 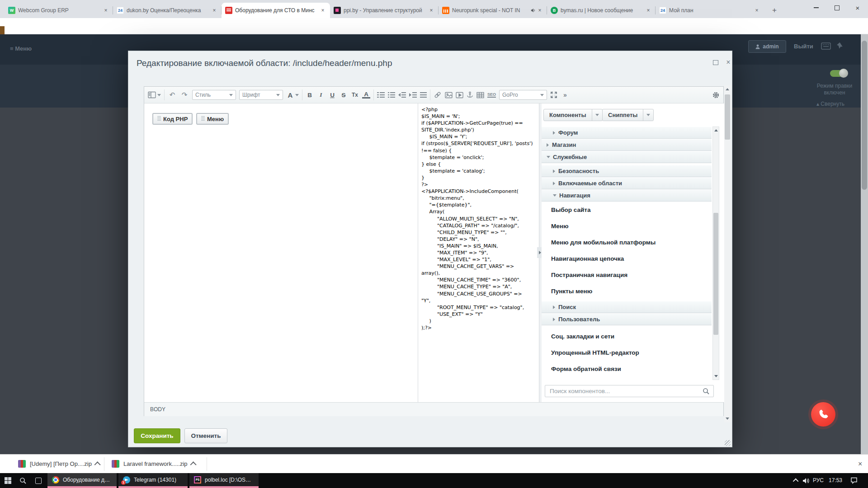 I want to click on components-search-input, so click(x=626, y=391).